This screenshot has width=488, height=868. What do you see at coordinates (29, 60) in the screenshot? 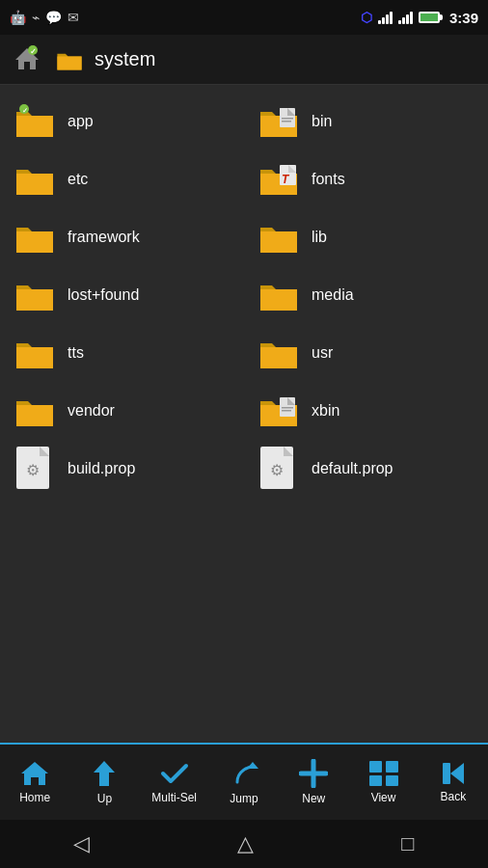
I see `home-icon: ✓` at bounding box center [29, 60].